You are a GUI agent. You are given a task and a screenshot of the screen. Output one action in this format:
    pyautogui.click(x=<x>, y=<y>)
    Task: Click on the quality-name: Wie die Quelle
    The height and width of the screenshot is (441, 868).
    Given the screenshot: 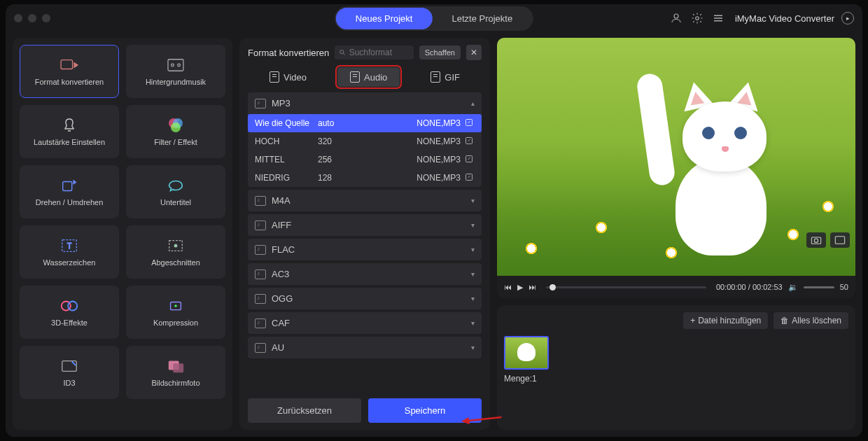 What is the action you would take?
    pyautogui.click(x=286, y=123)
    